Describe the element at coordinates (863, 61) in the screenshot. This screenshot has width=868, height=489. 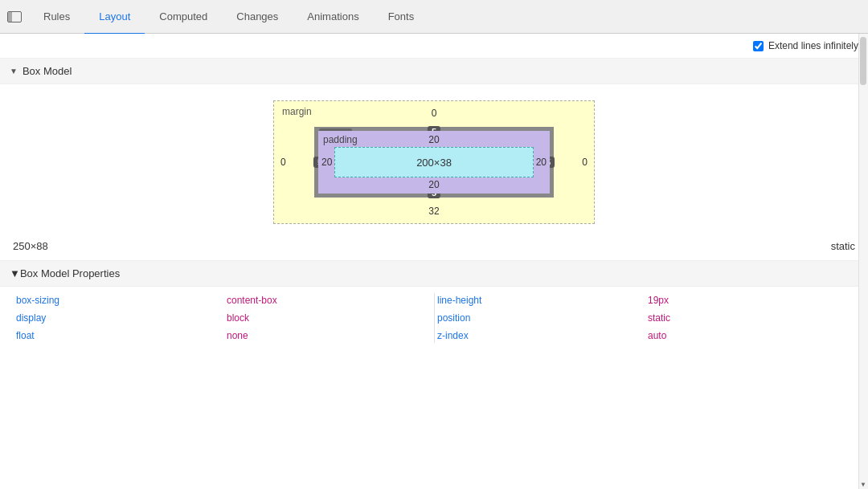
I see `scrollbar-thumb` at that location.